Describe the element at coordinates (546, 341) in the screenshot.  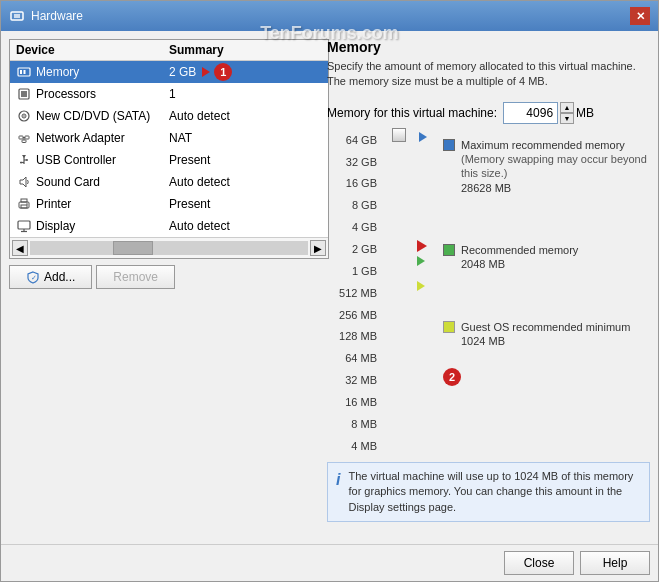
I see `legend-min-value: 1024 MB` at that location.